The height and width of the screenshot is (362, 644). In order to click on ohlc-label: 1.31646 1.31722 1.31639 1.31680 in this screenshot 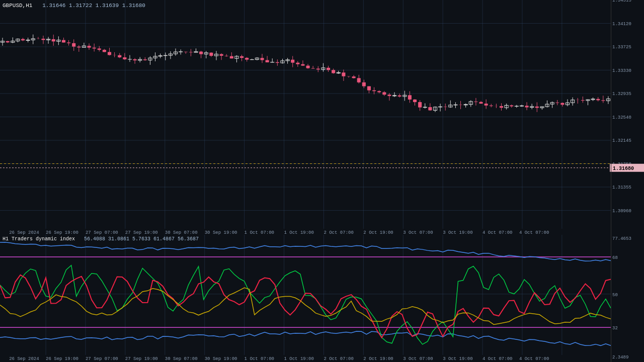, I will do `click(94, 6)`.